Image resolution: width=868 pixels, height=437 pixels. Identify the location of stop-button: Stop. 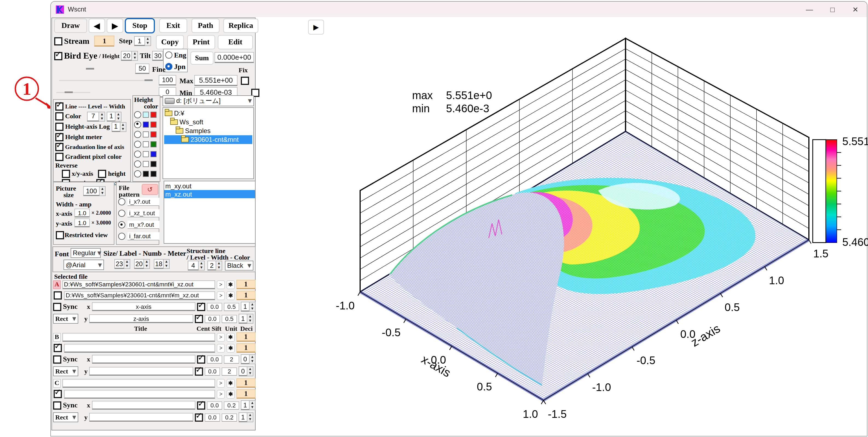
(140, 26).